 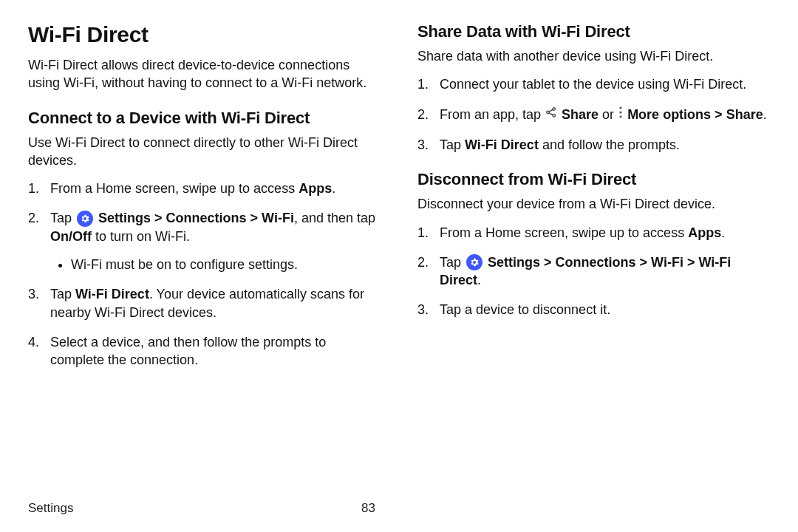 What do you see at coordinates (202, 508) in the screenshot?
I see `page-footer: Settings 83` at bounding box center [202, 508].